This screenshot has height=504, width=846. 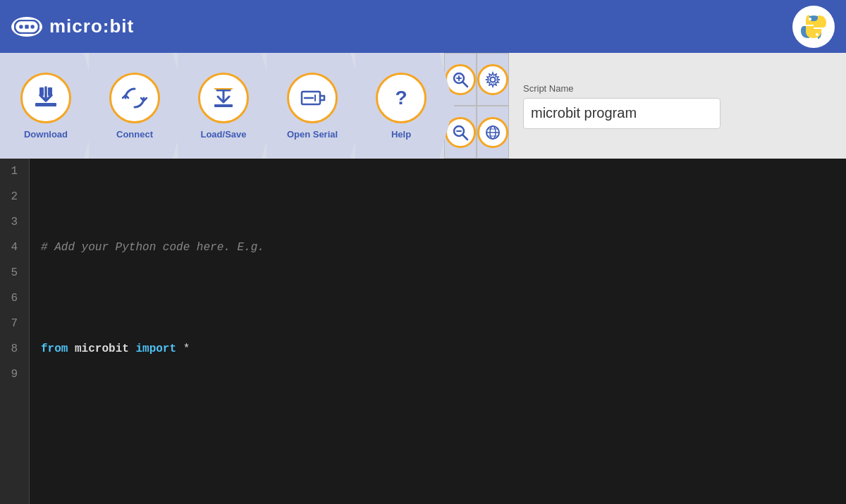 I want to click on python-logo, so click(x=814, y=27).